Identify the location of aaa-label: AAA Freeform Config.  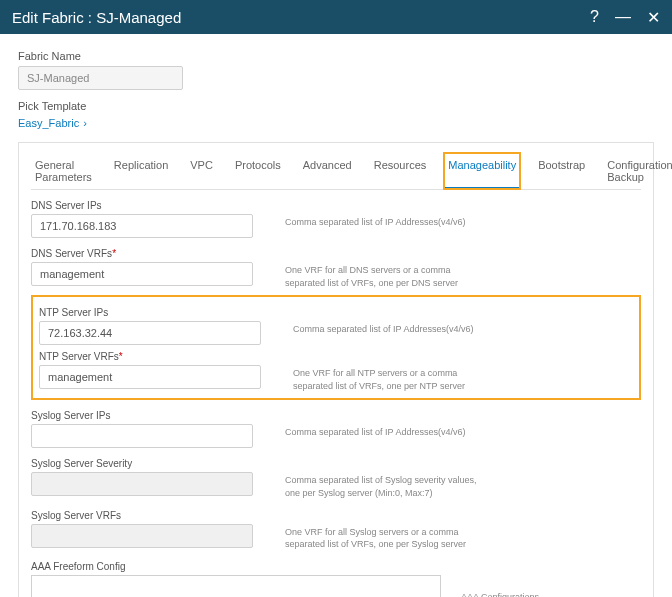
(236, 566).